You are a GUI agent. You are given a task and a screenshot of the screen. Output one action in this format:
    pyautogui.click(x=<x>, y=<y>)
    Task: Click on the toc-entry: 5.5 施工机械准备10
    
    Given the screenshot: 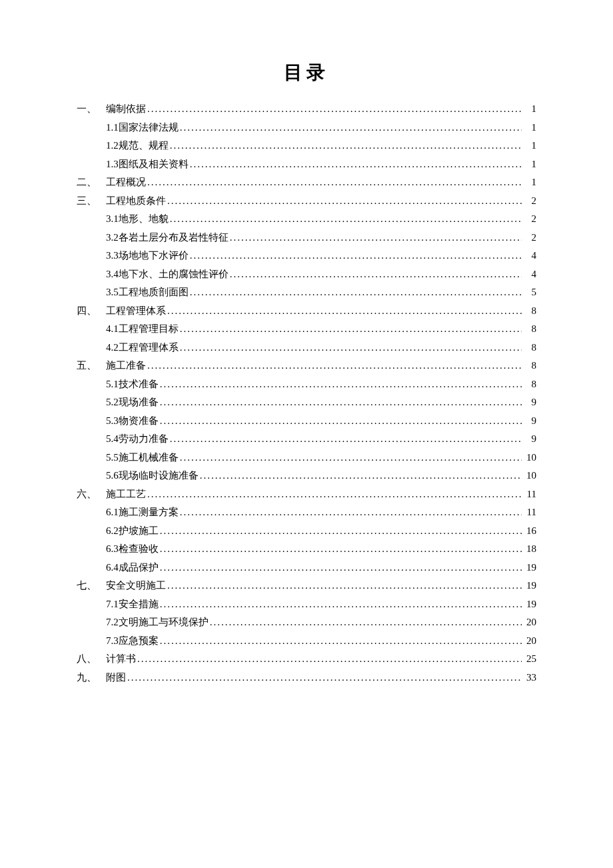 What is the action you would take?
    pyautogui.click(x=306, y=457)
    